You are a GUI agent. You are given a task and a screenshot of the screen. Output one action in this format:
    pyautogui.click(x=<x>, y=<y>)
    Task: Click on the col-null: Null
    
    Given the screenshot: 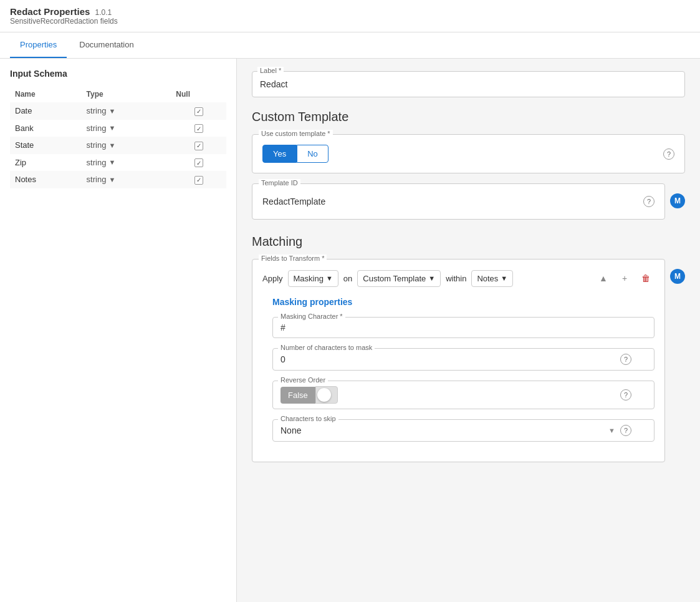 What is the action you would take?
    pyautogui.click(x=198, y=94)
    